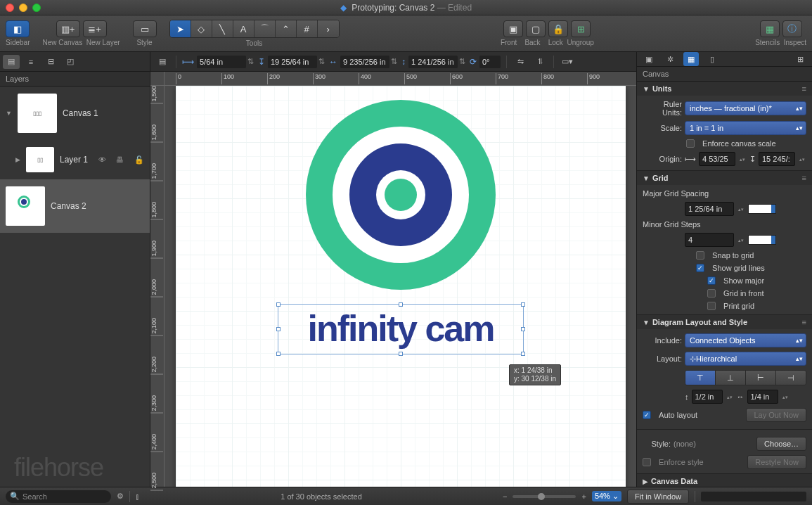 The width and height of the screenshot is (812, 505). I want to click on bring-front-button: ▣, so click(513, 29).